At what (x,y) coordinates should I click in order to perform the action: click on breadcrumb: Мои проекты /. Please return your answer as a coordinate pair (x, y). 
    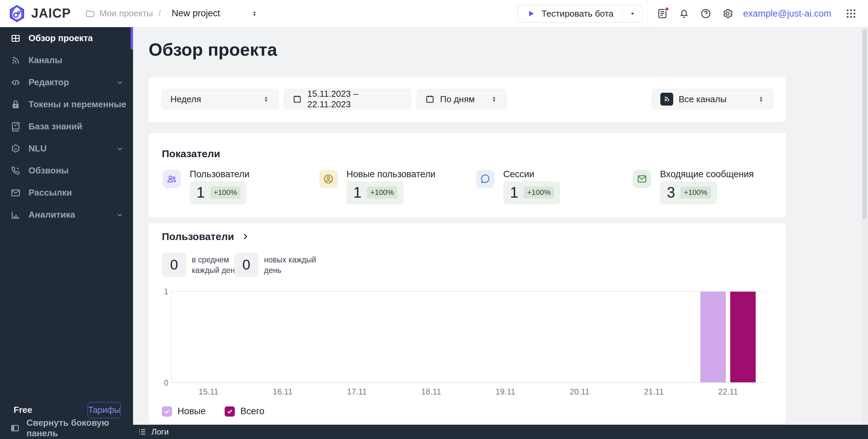
    Looking at the image, I should click on (123, 14).